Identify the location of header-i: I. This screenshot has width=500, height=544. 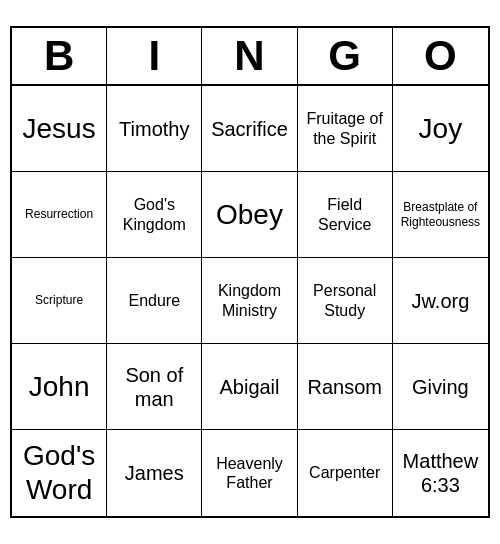
(154, 56).